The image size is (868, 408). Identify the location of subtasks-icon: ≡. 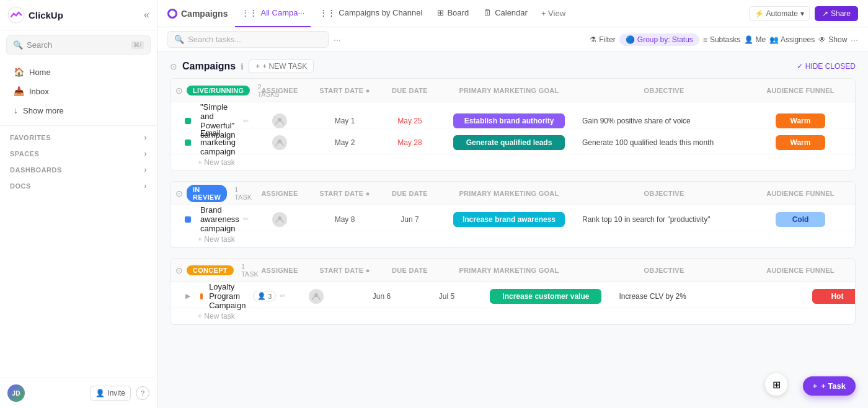
(706, 40).